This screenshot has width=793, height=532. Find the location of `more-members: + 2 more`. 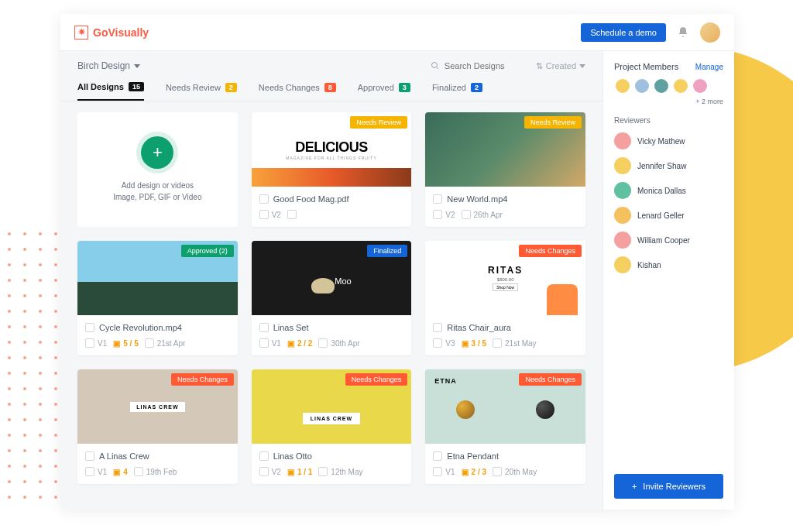

more-members: + 2 more is located at coordinates (669, 101).